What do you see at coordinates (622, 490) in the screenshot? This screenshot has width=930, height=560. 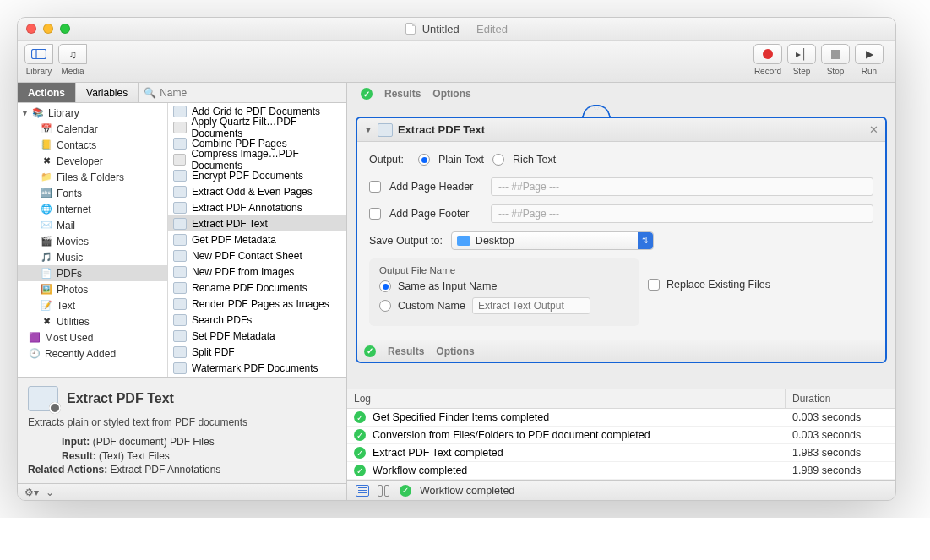 I see `status-bar: ✓ Workflow completed` at bounding box center [622, 490].